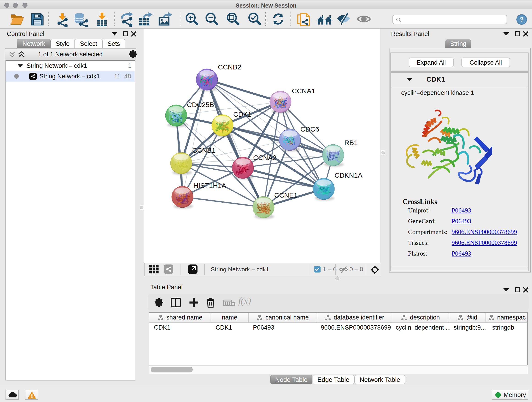 The image size is (532, 402). What do you see at coordinates (351, 143) in the screenshot?
I see `svg-text: RB1` at bounding box center [351, 143].